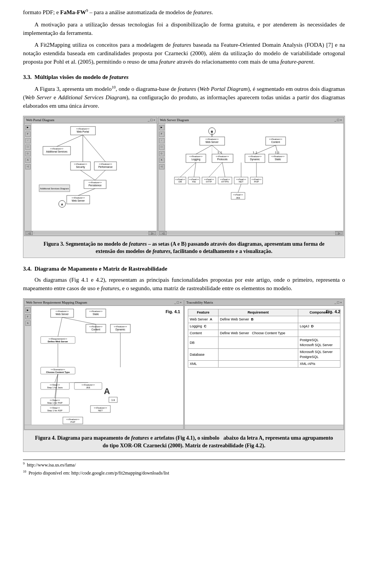  What do you see at coordinates (28, 154) in the screenshot?
I see `toolbar-btn-5: ◇` at bounding box center [28, 154].